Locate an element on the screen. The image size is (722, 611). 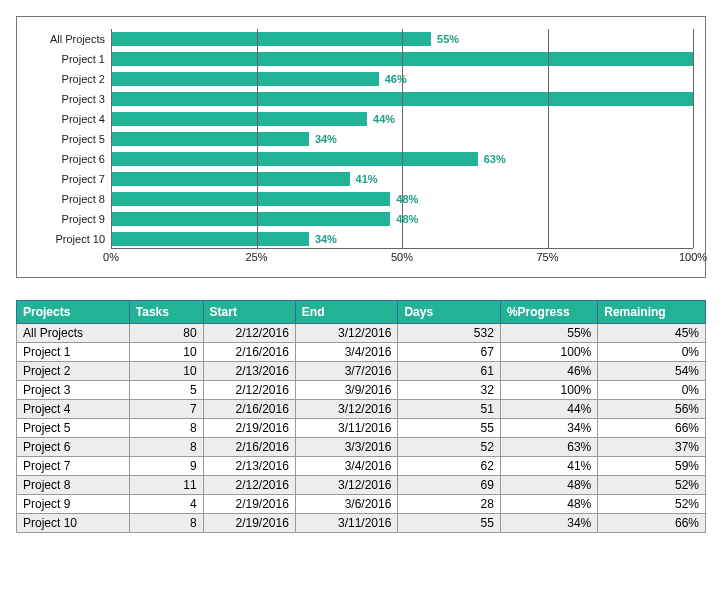
table-cell: All Projects is located at coordinates (74, 334).